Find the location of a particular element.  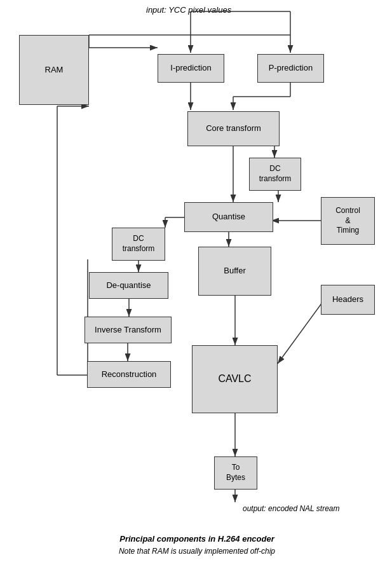

caption-subtitle: Note that RAM is usually implemented off… is located at coordinates (197, 551).